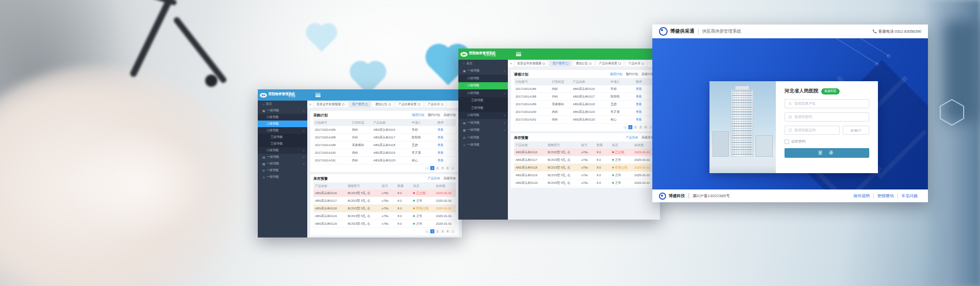 The height and width of the screenshot is (286, 980). I want to click on section-title: 采购计划, so click(321, 115).